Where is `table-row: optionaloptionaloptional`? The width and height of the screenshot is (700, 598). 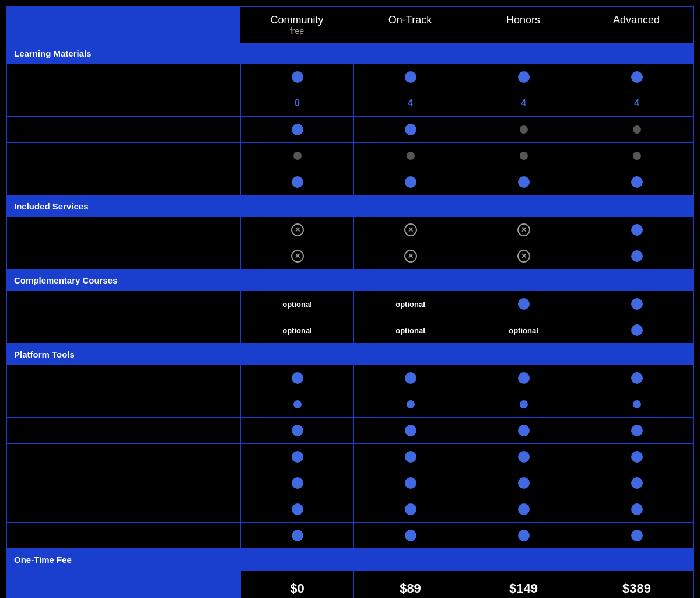 table-row: optionaloptionaloptional is located at coordinates (350, 330).